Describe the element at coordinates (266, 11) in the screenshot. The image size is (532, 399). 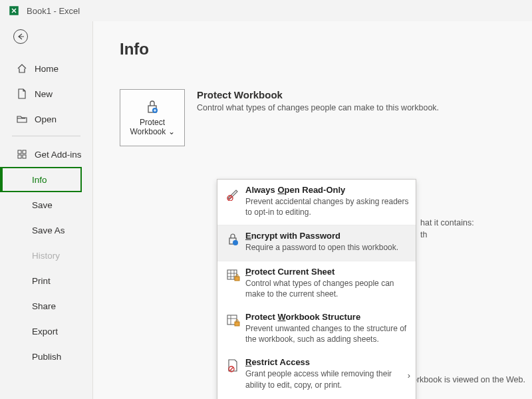
I see `titlebar: Book1 - Excel` at that location.